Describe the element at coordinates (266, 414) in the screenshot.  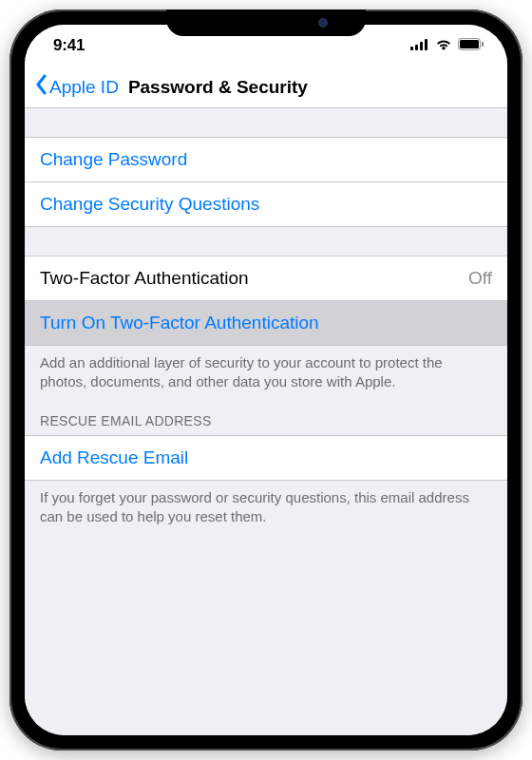
I see `rescue-email-header: RESCUE EMAIL ADDRESS` at that location.